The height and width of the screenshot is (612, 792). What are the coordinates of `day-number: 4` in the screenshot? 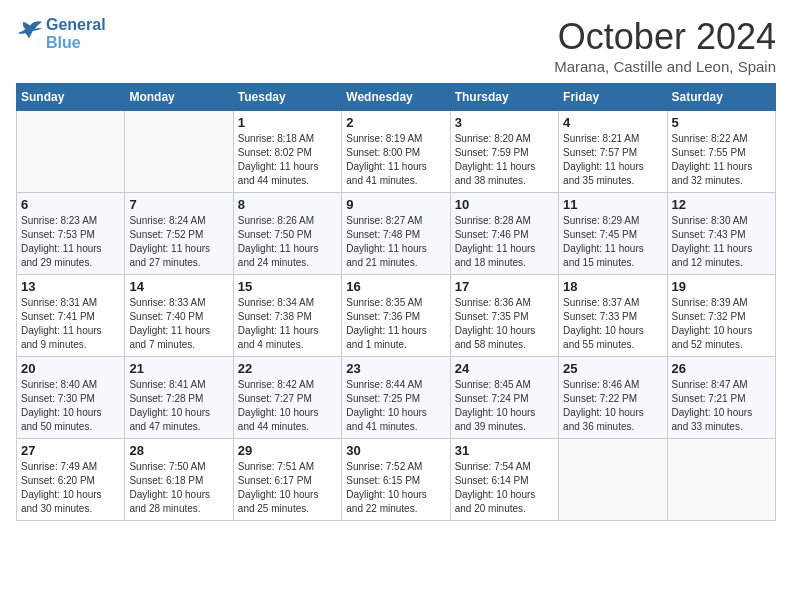 It's located at (612, 122).